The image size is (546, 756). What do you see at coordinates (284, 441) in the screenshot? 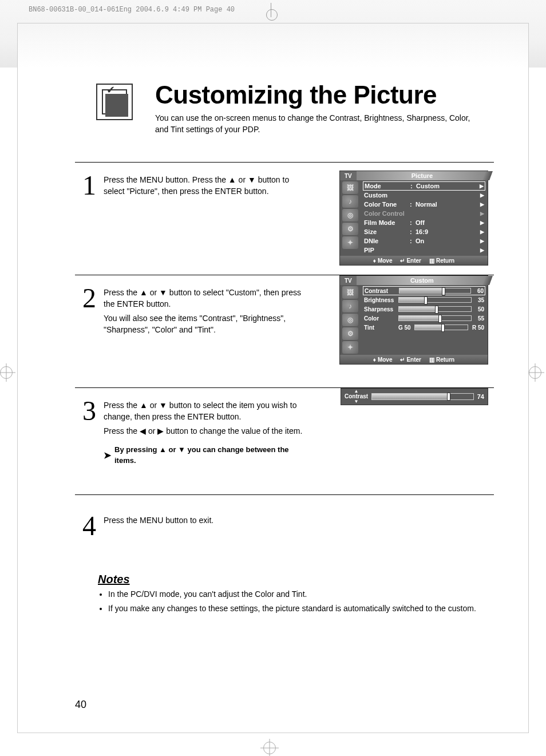
I see `step-3: 3 Press the ▲ or ▼ button to select the …` at bounding box center [284, 441].